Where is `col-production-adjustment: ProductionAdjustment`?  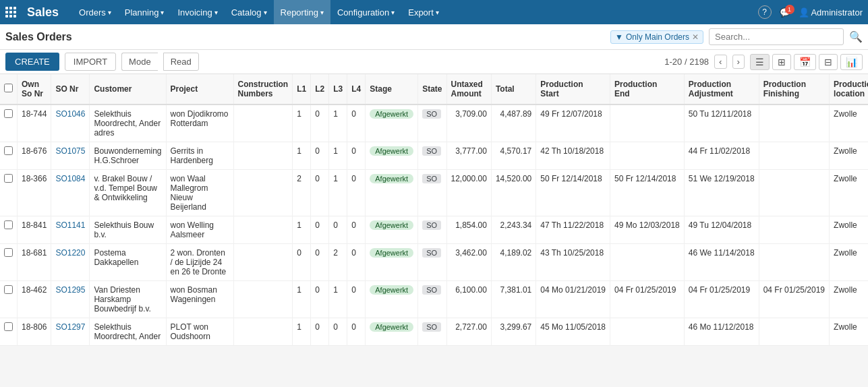
col-production-adjustment: ProductionAdjustment is located at coordinates (722, 89).